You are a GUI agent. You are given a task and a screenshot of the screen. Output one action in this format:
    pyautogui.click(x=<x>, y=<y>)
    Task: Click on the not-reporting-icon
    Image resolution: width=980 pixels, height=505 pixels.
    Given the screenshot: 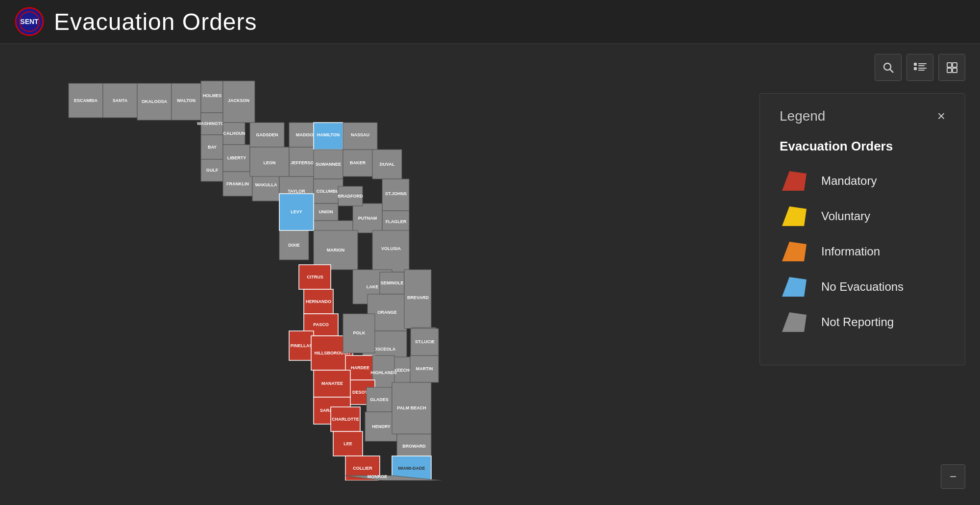 What is the action you would take?
    pyautogui.click(x=794, y=322)
    